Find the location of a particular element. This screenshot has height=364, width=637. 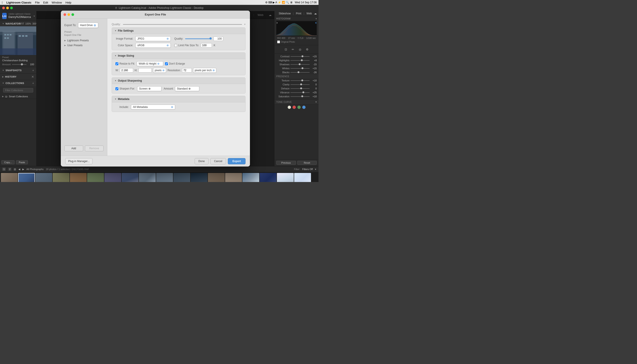

quality-slider-container is located at coordinates (182, 24).